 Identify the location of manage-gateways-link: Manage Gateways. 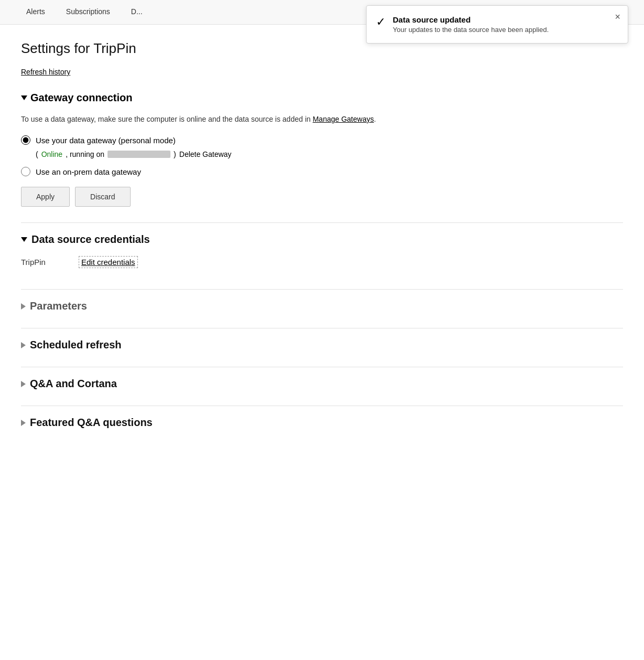
(343, 119).